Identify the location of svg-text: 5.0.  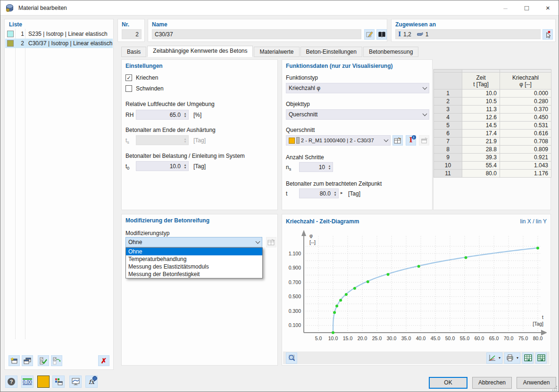
(319, 338).